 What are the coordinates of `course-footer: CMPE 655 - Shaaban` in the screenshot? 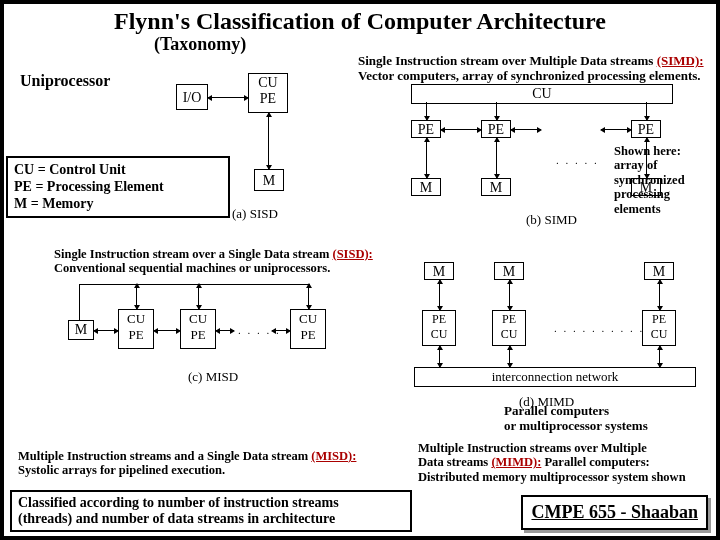 It's located at (614, 512).